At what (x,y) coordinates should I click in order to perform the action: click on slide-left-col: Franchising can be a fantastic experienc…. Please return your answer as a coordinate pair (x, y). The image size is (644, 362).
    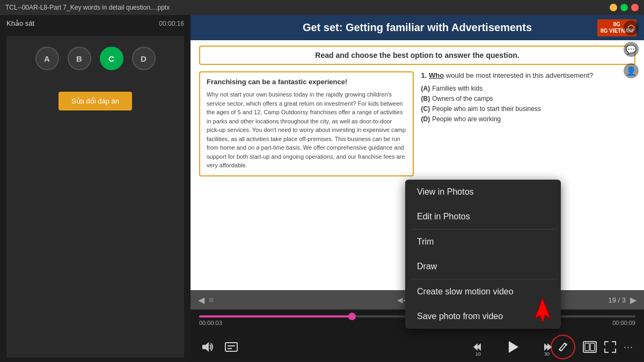
    Looking at the image, I should click on (306, 124).